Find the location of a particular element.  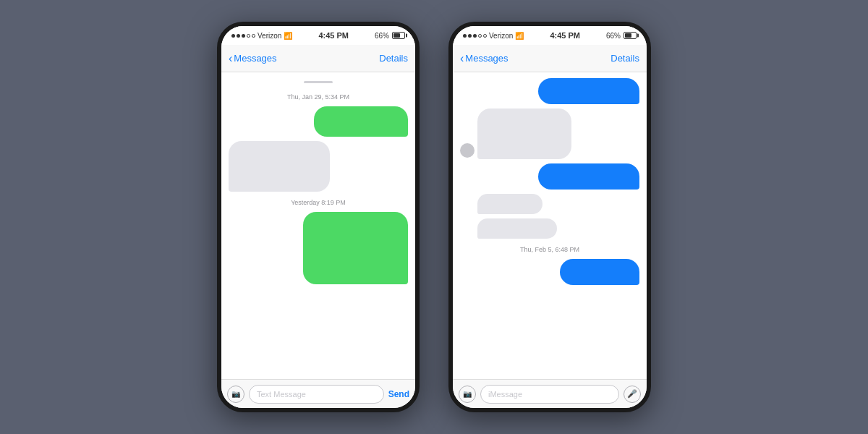

carrier-1: Verizon 📶 is located at coordinates (262, 36).